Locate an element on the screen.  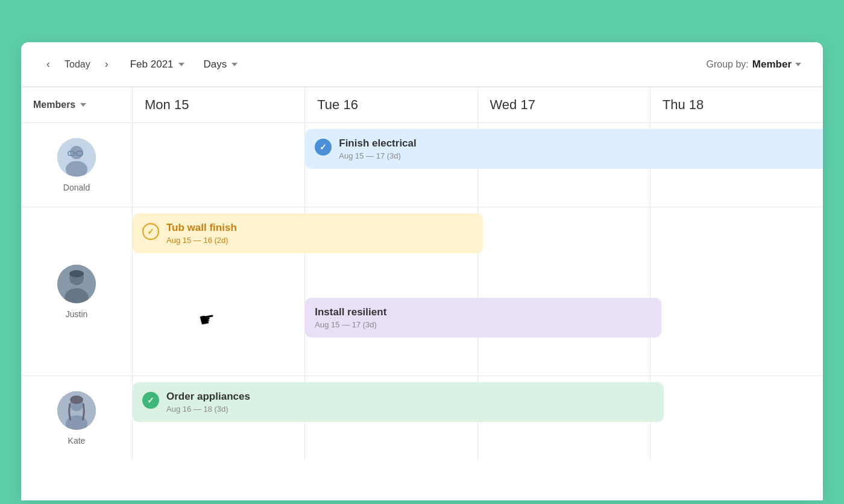
month-selector: Feb 2021 is located at coordinates (157, 65).